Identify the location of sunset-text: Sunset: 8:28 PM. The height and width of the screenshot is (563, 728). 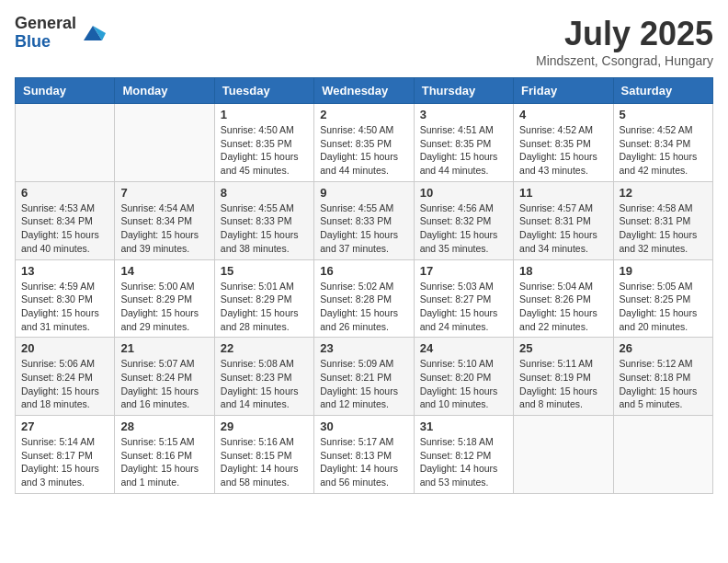
(356, 299).